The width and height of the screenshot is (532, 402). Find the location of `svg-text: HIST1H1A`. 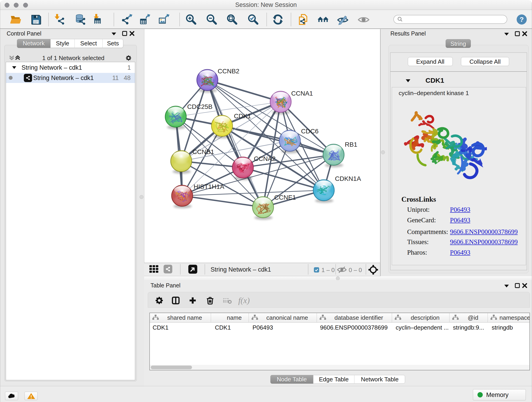

svg-text: HIST1H1A is located at coordinates (209, 187).